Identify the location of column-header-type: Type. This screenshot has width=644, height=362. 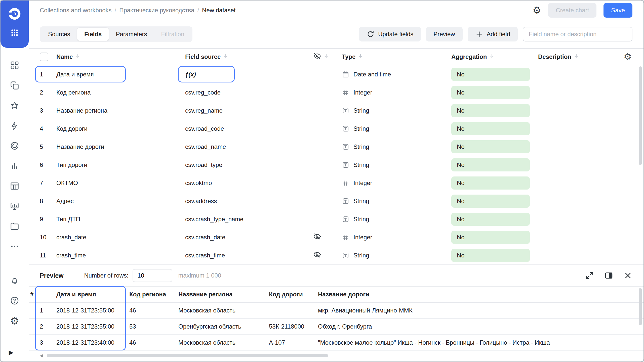
(395, 57).